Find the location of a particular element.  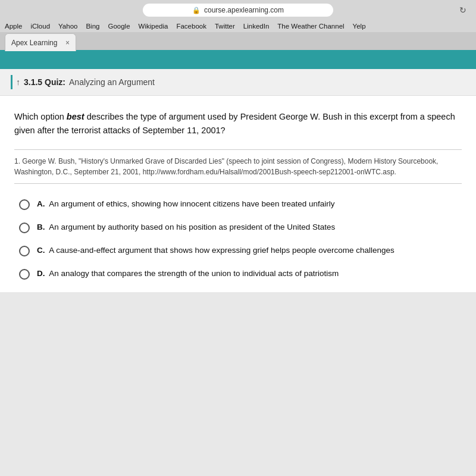

citation-box: 1. George W. Bush, "History's Unmarked G… is located at coordinates (238, 167).